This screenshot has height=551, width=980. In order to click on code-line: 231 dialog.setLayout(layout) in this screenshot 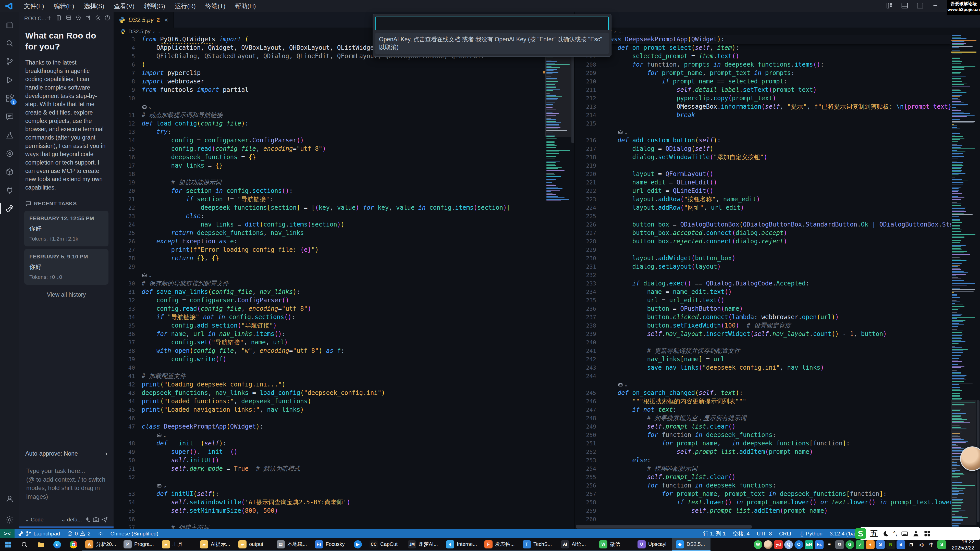, I will do `click(763, 267)`.